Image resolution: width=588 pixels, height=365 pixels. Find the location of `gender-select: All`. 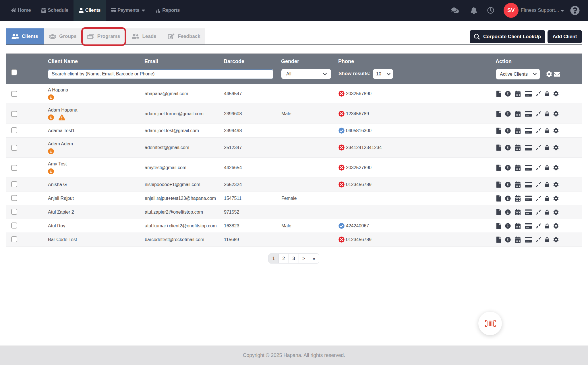

gender-select: All is located at coordinates (306, 74).